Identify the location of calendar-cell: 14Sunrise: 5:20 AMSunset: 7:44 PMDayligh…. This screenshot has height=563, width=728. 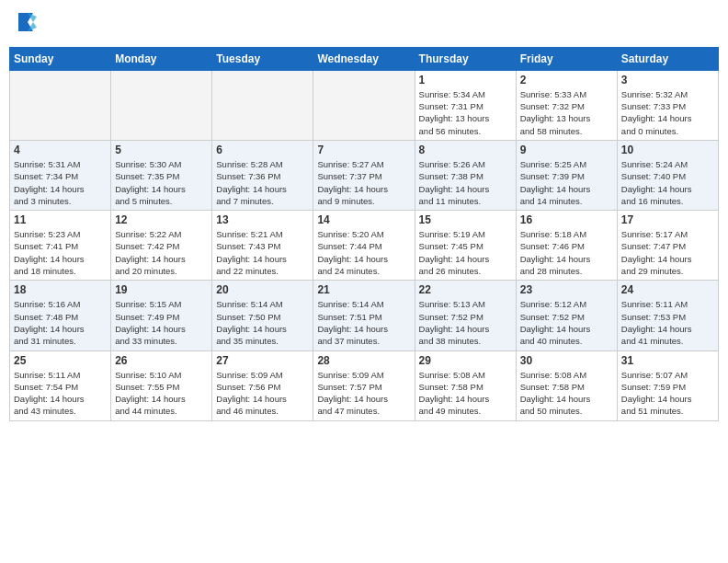
(364, 246).